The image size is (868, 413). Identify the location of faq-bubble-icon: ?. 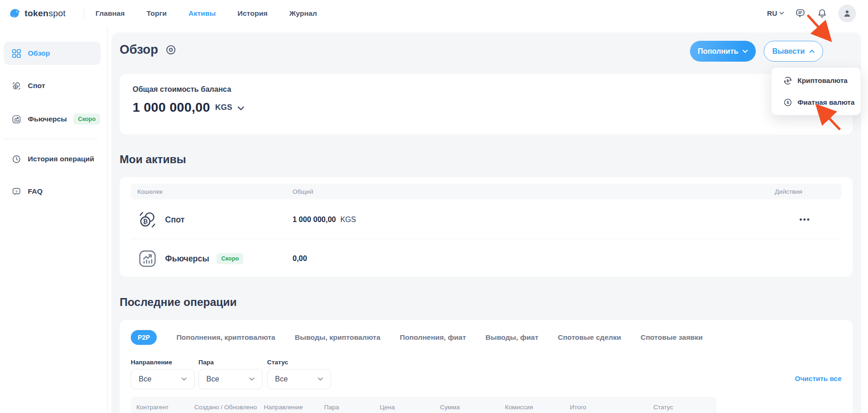
(17, 192).